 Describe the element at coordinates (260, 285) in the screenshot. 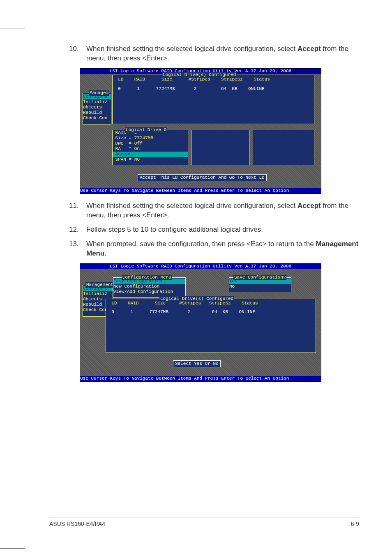

I see `save-configuration-dialog: Save Configuration? Yes No` at that location.